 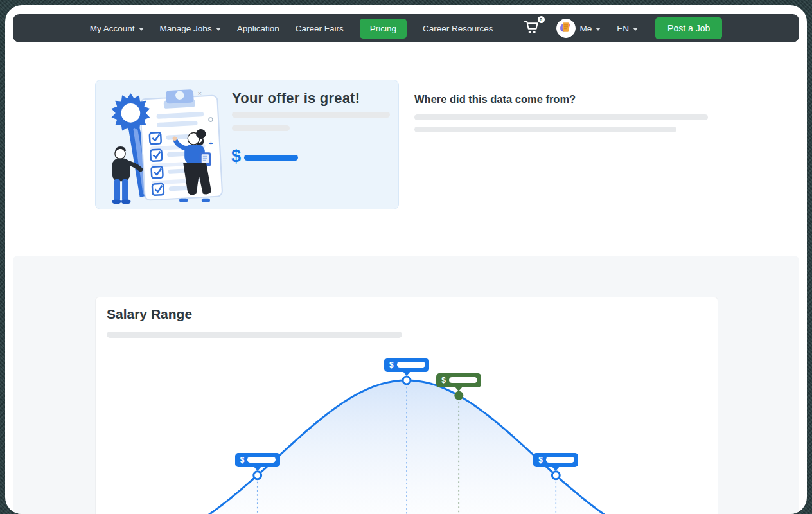 I want to click on nav-item-manage-jobs: Manage Jobs, so click(x=190, y=28).